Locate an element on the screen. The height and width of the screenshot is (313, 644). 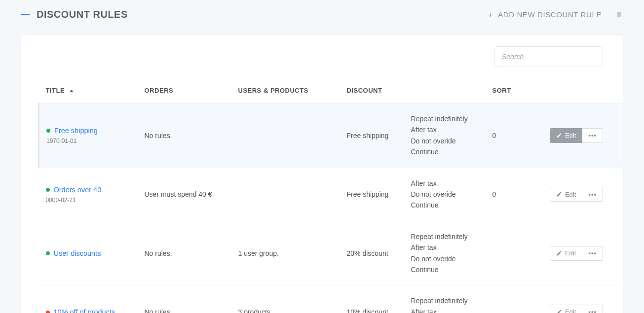
col-header-rules is located at coordinates (445, 89).